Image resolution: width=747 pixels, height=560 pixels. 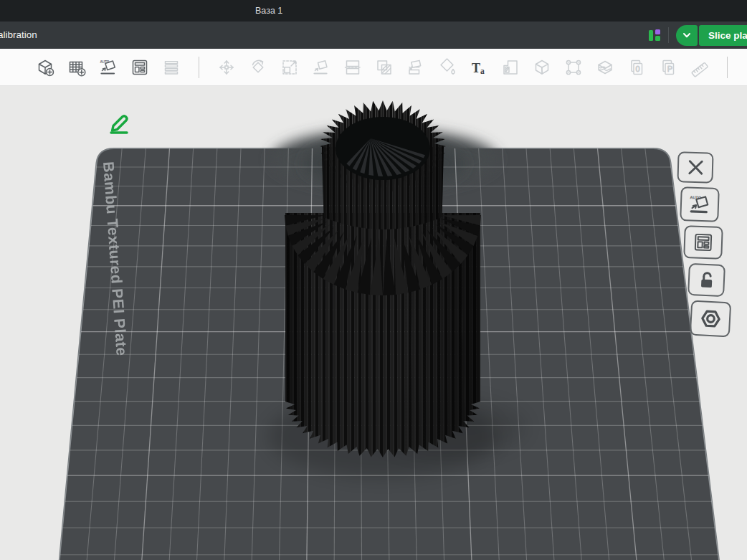 I want to click on color-paint-icon, so click(x=447, y=67).